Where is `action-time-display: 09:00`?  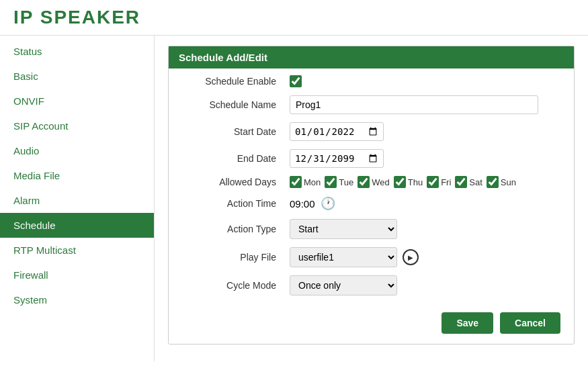 action-time-display: 09:00 is located at coordinates (302, 204).